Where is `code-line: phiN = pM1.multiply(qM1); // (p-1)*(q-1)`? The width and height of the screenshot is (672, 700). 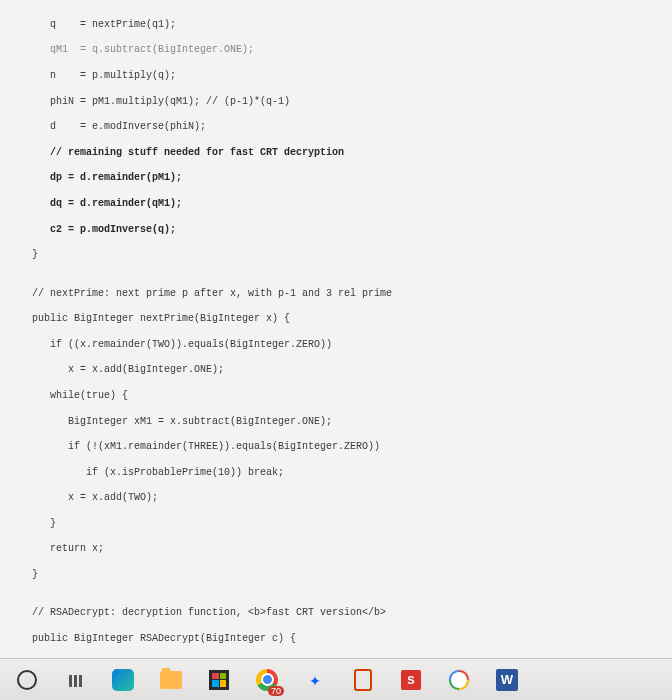
code-line: phiN = pM1.multiply(qM1); // (p-1)*(q-1) is located at coordinates (336, 102).